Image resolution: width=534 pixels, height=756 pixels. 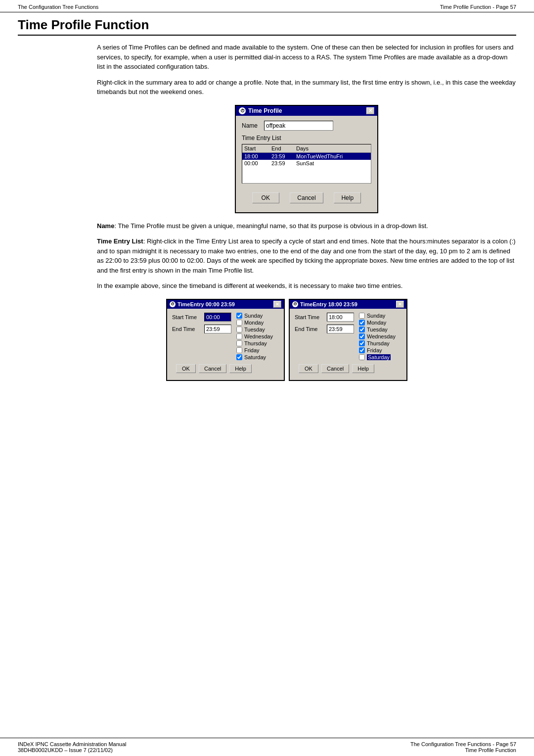 I want to click on footer-right-line1: The Configuration Tree Functions - Page …, so click(x=463, y=744).